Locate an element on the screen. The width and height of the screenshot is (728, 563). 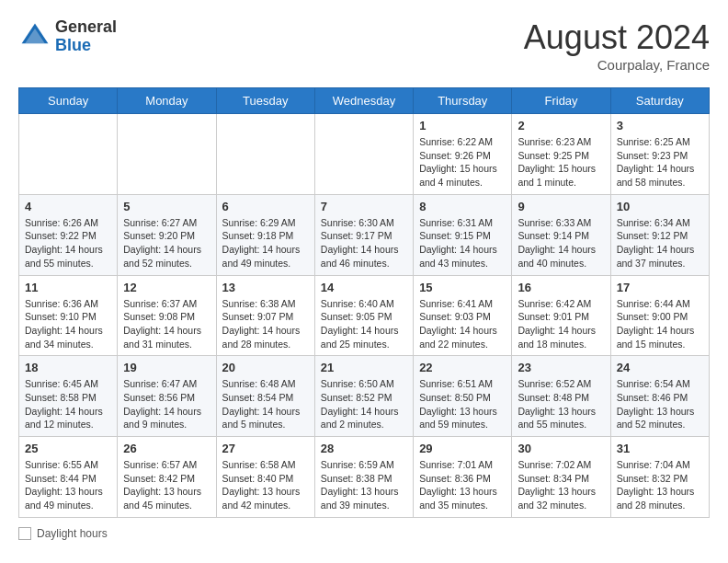
day-number: 30 is located at coordinates (561, 449).